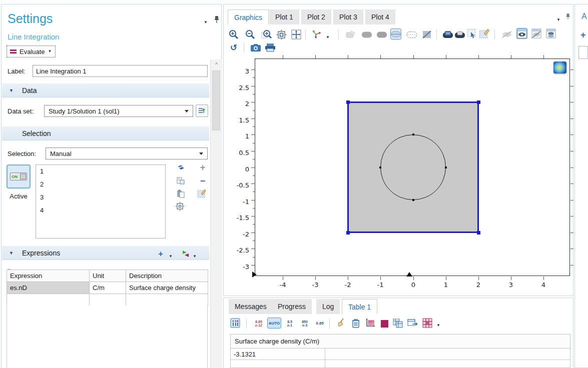 The width and height of the screenshot is (588, 368). What do you see at coordinates (400, 341) in the screenshot?
I see `results-table-header: Surface charge density (C/m)` at bounding box center [400, 341].